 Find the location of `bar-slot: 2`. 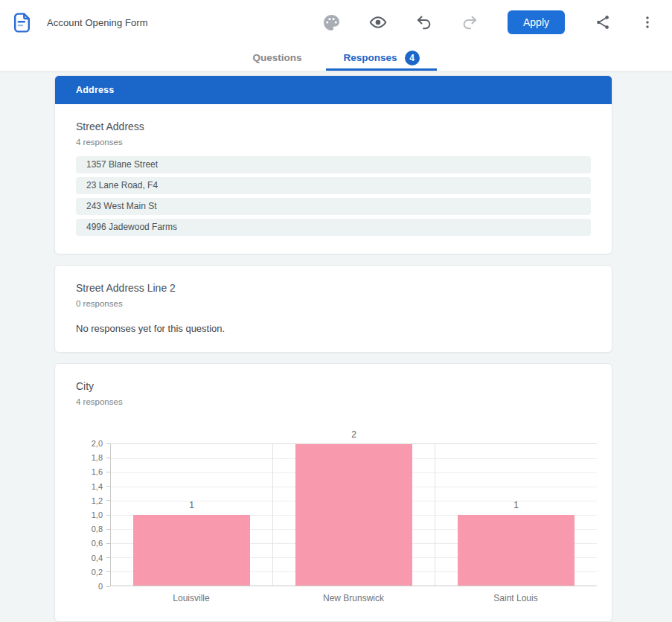

bar-slot: 2 is located at coordinates (353, 515).